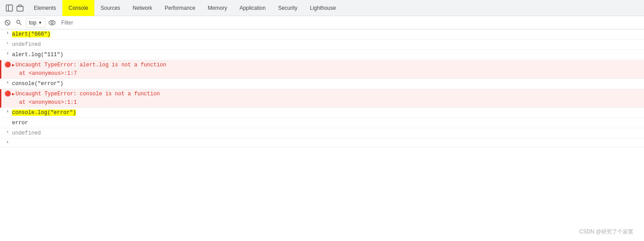 The image size is (644, 241). Describe the element at coordinates (217, 8) in the screenshot. I see `tab-memory: Memory` at that location.